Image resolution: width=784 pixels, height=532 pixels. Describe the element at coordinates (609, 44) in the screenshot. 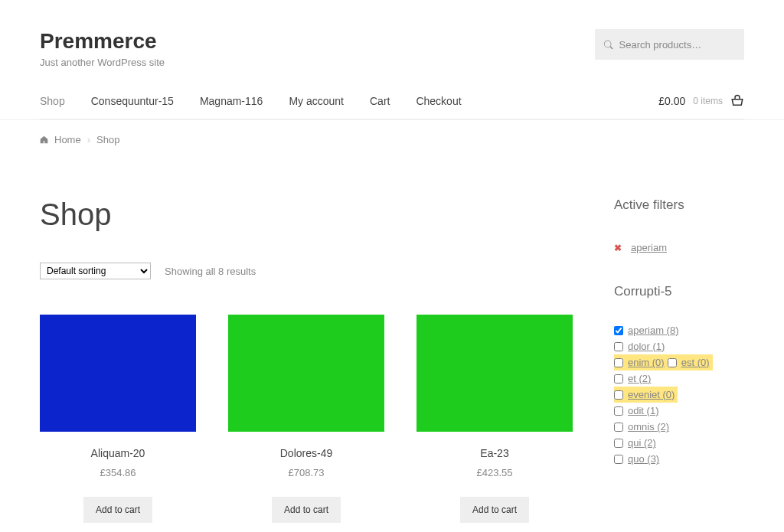

I see `search-icon` at that location.